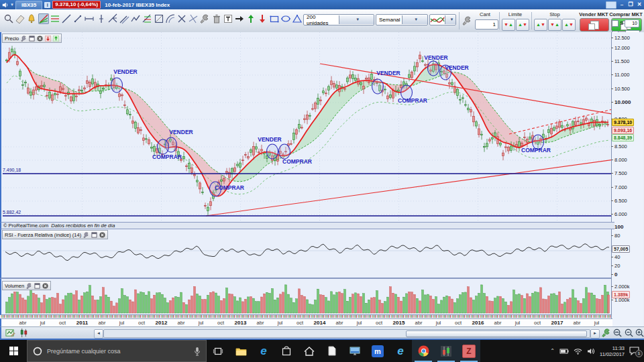 The width and height of the screenshot is (644, 362). I want to click on m-messenger-app: m, so click(378, 351).